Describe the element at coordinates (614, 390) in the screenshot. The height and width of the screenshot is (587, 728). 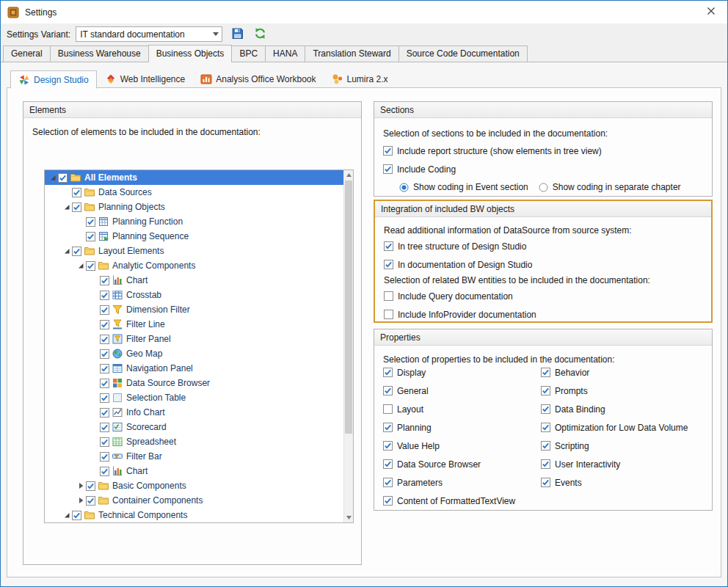
I see `checkbox-row-prompts: Prompts` at that location.